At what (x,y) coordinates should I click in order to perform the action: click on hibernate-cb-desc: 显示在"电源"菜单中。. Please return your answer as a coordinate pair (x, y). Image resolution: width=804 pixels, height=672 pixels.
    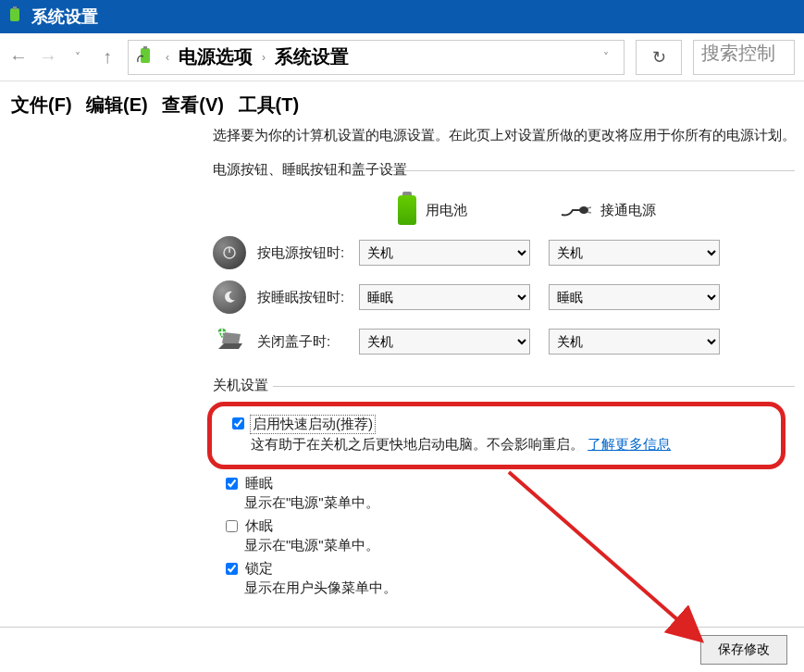
    Looking at the image, I should click on (524, 546).